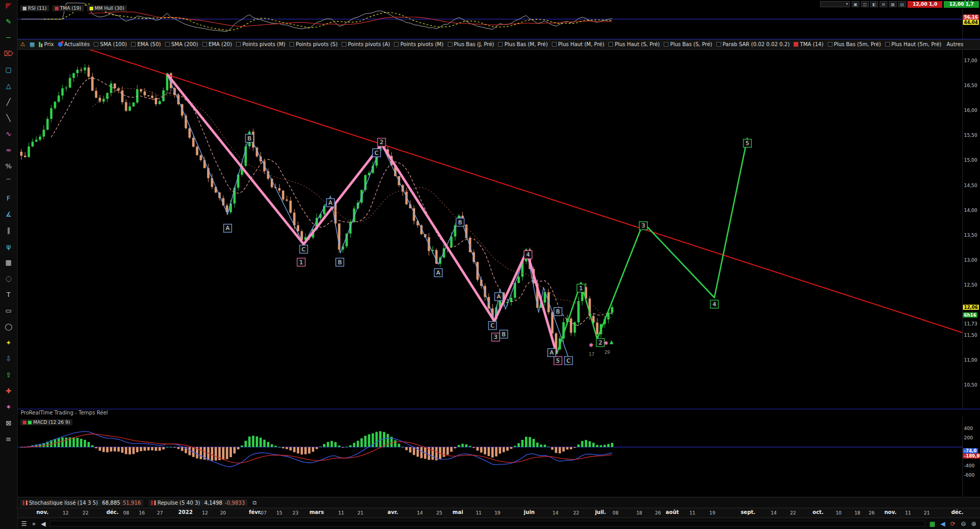 This screenshot has height=529, width=980. I want to click on indicator-checkbox-item: TMA (14), so click(809, 45).